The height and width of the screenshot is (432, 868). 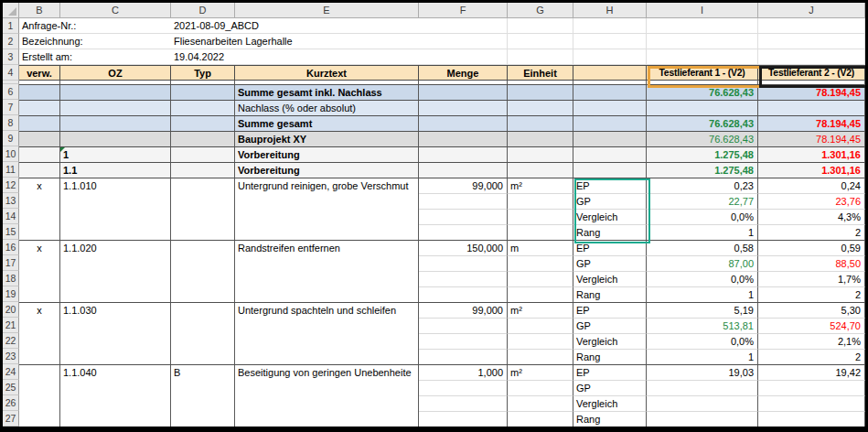 I want to click on cell-E22, so click(x=327, y=340).